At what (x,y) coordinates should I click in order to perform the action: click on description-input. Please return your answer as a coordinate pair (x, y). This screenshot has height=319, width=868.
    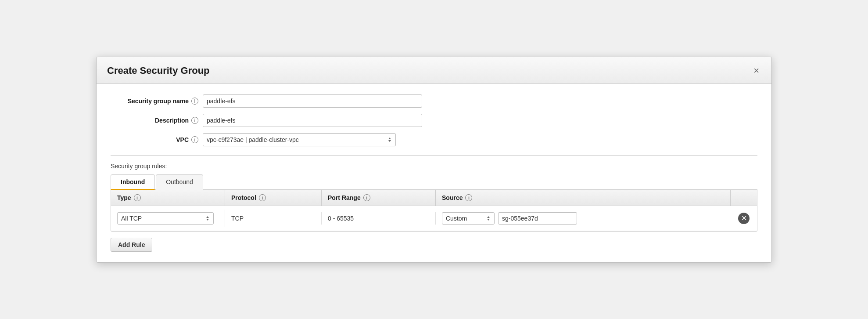
    Looking at the image, I should click on (312, 120).